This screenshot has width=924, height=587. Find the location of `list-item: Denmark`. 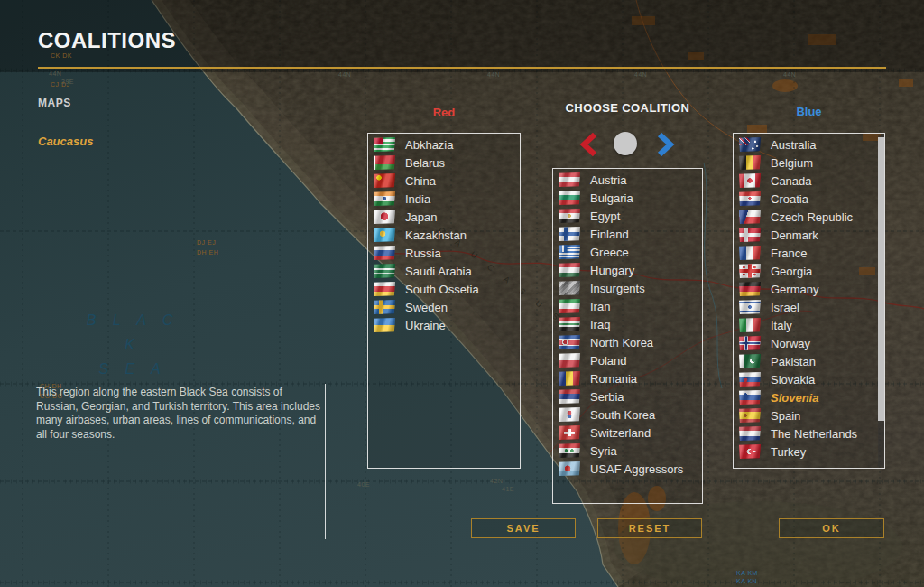

list-item: Denmark is located at coordinates (808, 235).